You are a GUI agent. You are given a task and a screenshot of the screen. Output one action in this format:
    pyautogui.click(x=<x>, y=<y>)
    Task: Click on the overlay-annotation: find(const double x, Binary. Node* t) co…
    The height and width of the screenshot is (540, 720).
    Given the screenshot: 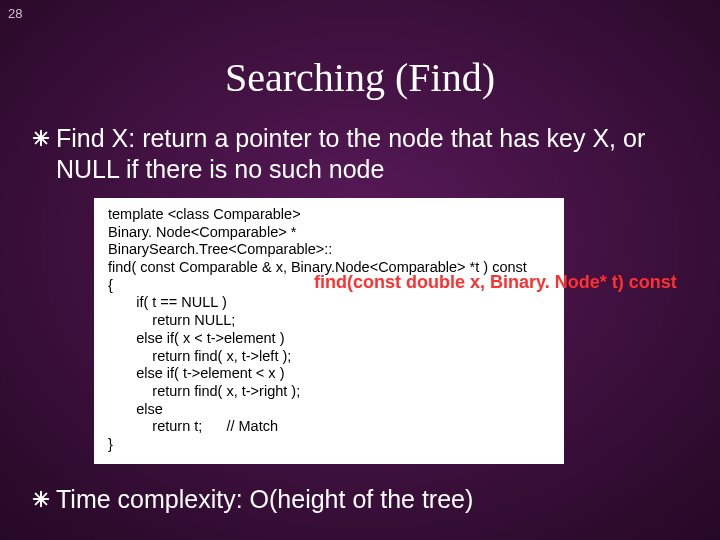 What is the action you would take?
    pyautogui.click(x=496, y=282)
    